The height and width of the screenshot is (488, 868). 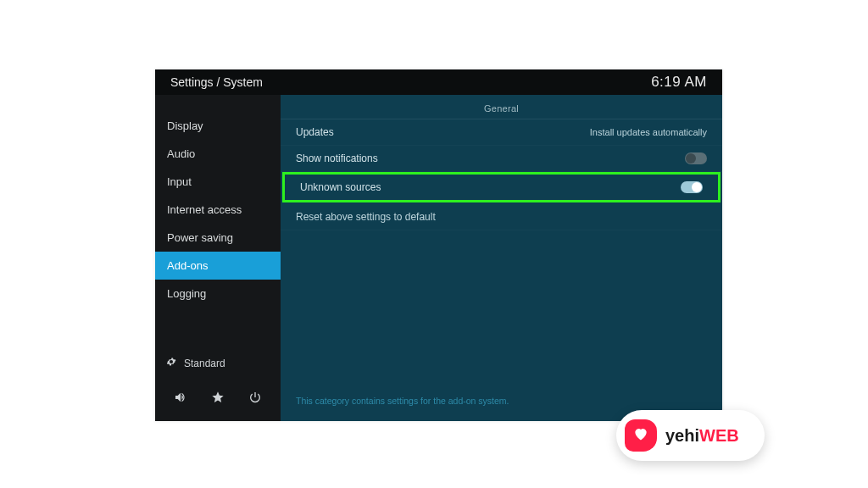 I want to click on favorites-button, so click(x=218, y=398).